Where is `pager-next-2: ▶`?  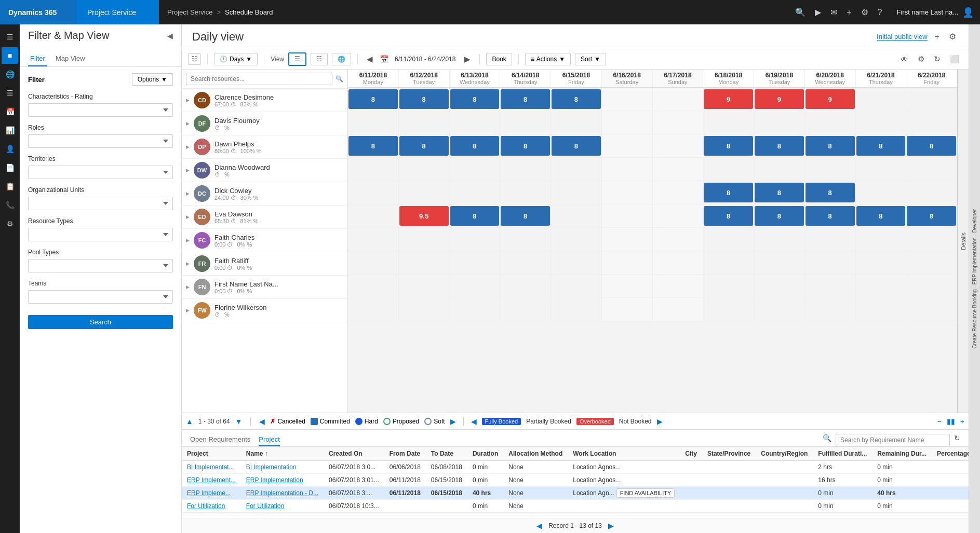
pager-next-2: ▶ is located at coordinates (660, 421).